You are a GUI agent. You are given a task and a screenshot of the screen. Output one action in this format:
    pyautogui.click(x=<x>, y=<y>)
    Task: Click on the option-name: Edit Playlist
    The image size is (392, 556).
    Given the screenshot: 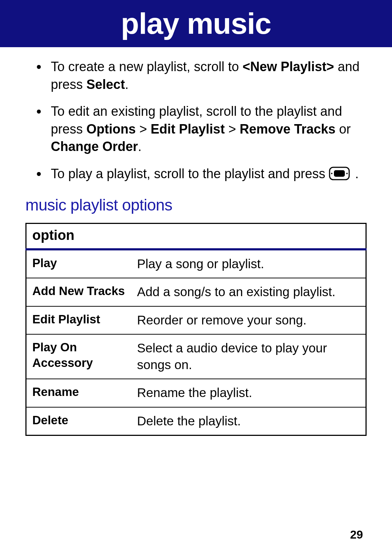 What is the action you would take?
    pyautogui.click(x=79, y=320)
    